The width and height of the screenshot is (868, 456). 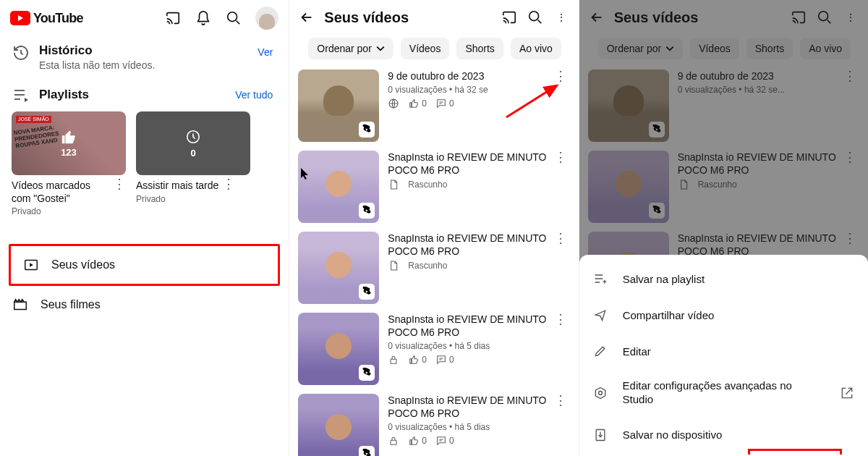 What do you see at coordinates (145, 57) in the screenshot?
I see `history-section: Histórico Esta lista não tem vídeos. Ver` at bounding box center [145, 57].